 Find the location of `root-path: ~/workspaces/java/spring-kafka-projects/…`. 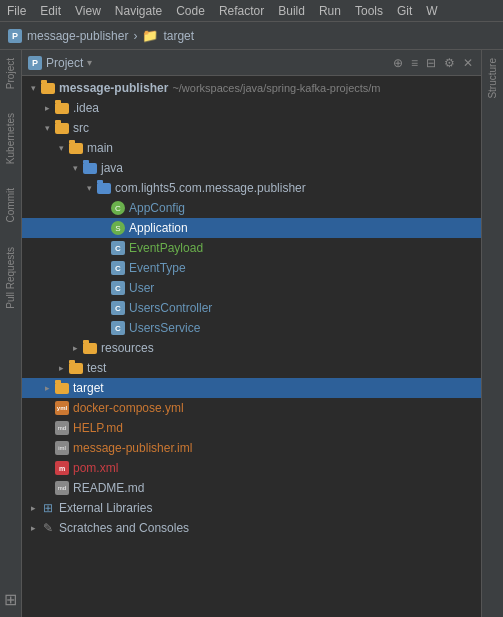

root-path: ~/workspaces/java/spring-kafka-projects/… is located at coordinates (276, 88).